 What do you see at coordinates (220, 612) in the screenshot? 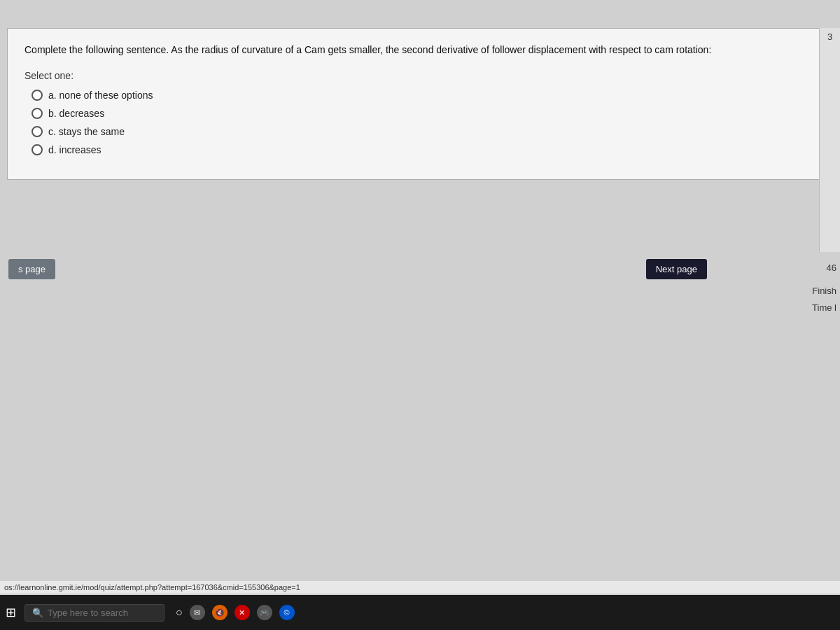
I see `taskbar-audio-icon: 🔇` at bounding box center [220, 612].